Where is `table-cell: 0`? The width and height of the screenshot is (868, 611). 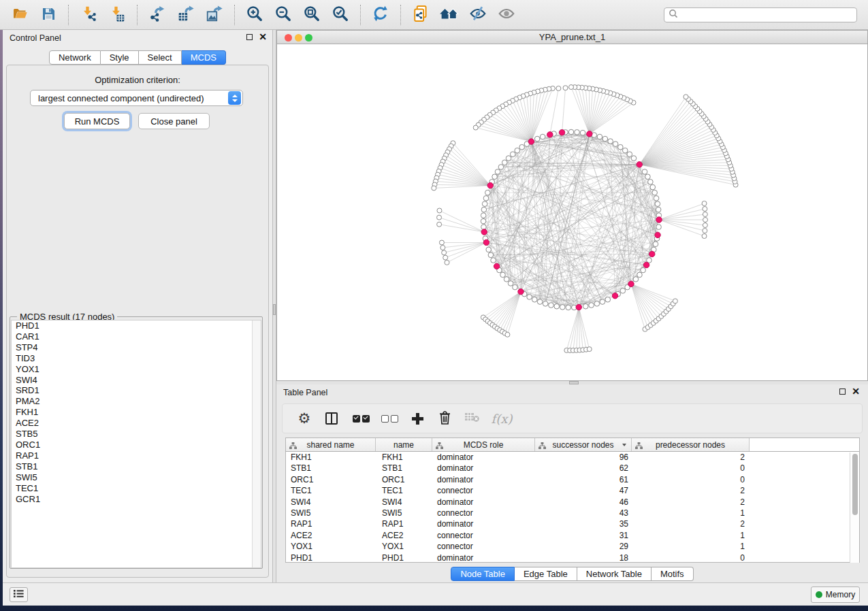
table-cell: 0 is located at coordinates (690, 558).